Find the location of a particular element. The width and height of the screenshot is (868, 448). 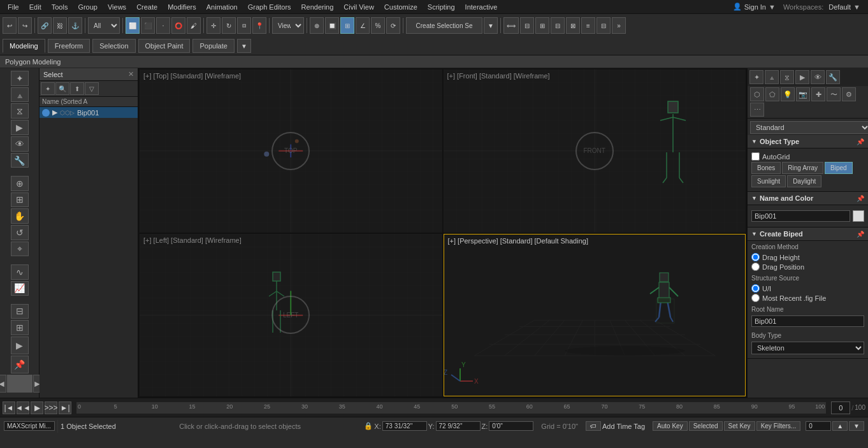

daylight-btn: Daylight is located at coordinates (804, 181).